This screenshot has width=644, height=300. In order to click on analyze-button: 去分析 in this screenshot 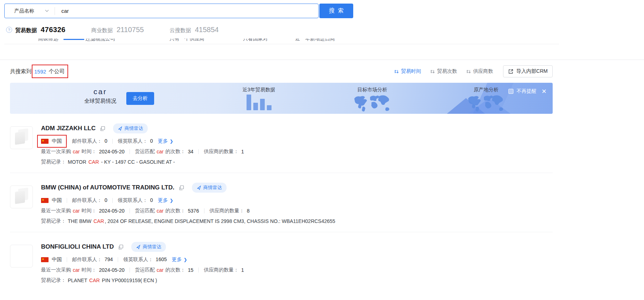, I will do `click(140, 98)`.